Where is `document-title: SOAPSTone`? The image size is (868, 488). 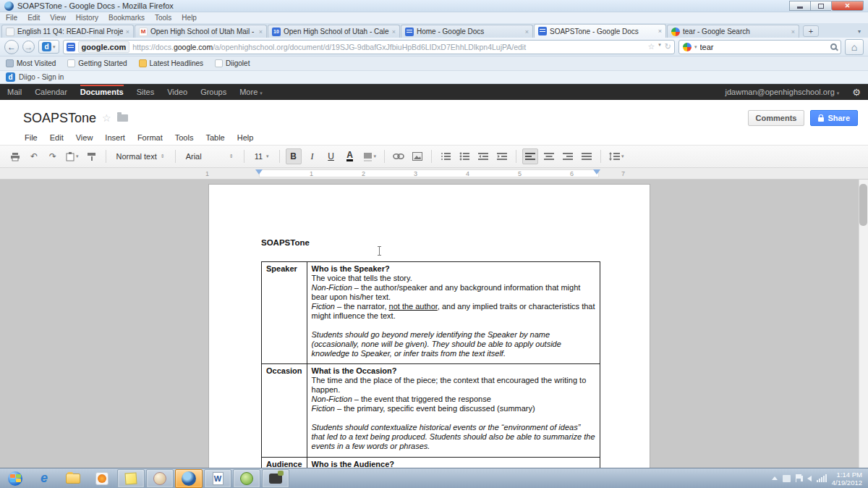 document-title: SOAPSTone is located at coordinates (59, 119).